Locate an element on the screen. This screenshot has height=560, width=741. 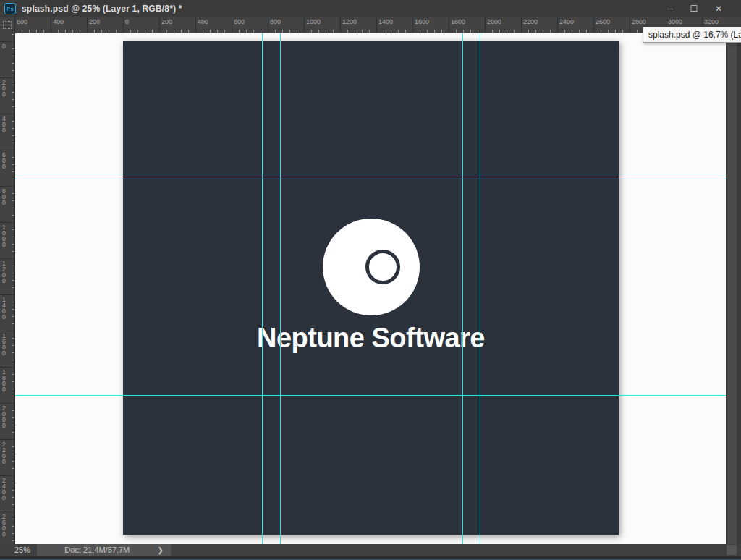
ruler-left-label: 200 is located at coordinates (4, 88).